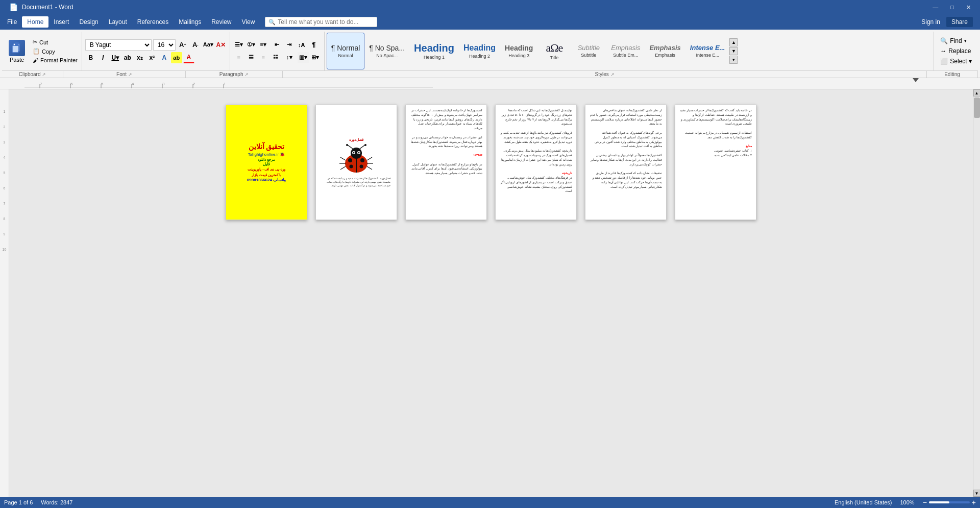  I want to click on style-heading2: Heading Heading 2, so click(480, 51).